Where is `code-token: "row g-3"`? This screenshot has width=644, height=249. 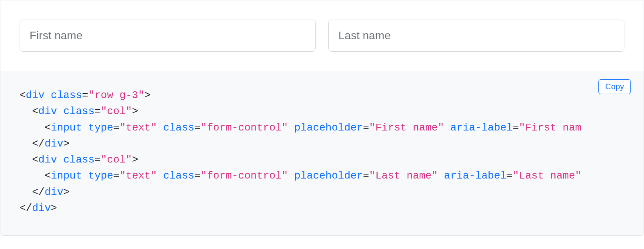 code-token: "row g-3" is located at coordinates (116, 95).